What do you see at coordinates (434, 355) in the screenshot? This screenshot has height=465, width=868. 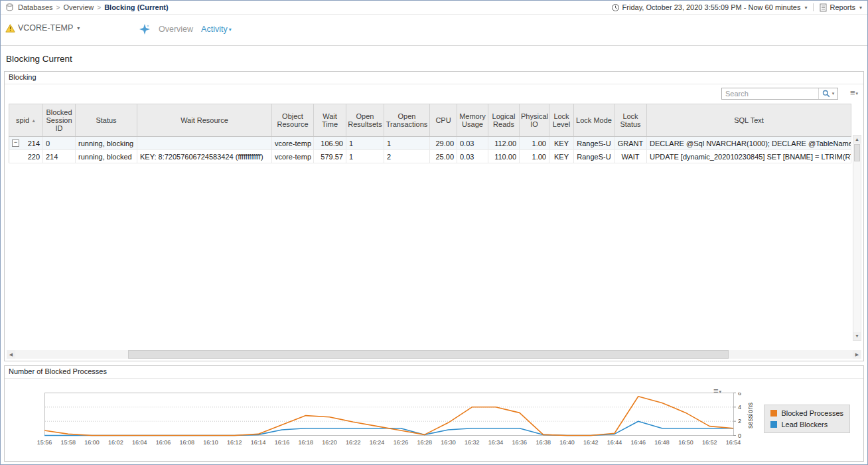 I see `horizontal-scroll-track` at bounding box center [434, 355].